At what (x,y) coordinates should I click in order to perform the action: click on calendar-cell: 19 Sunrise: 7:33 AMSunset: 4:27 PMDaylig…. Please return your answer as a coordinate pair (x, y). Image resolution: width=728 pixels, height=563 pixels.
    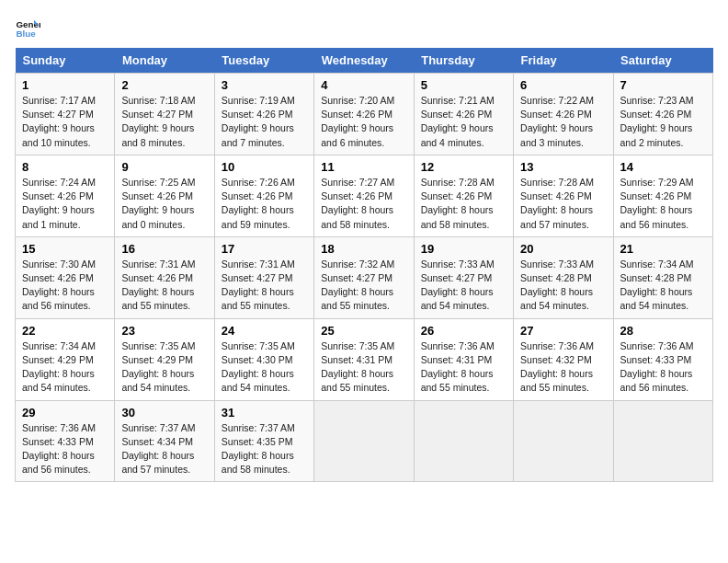
    Looking at the image, I should click on (463, 278).